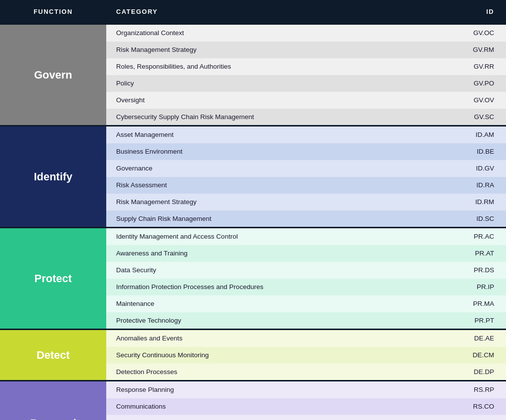 The width and height of the screenshot is (506, 420). I want to click on table-row: GovernanceID.GV, so click(306, 168).